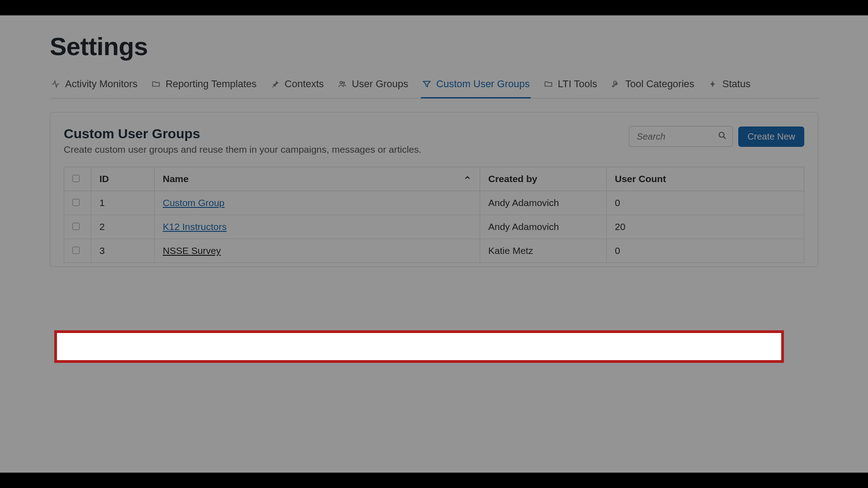  I want to click on tab-label: Contexts, so click(305, 84).